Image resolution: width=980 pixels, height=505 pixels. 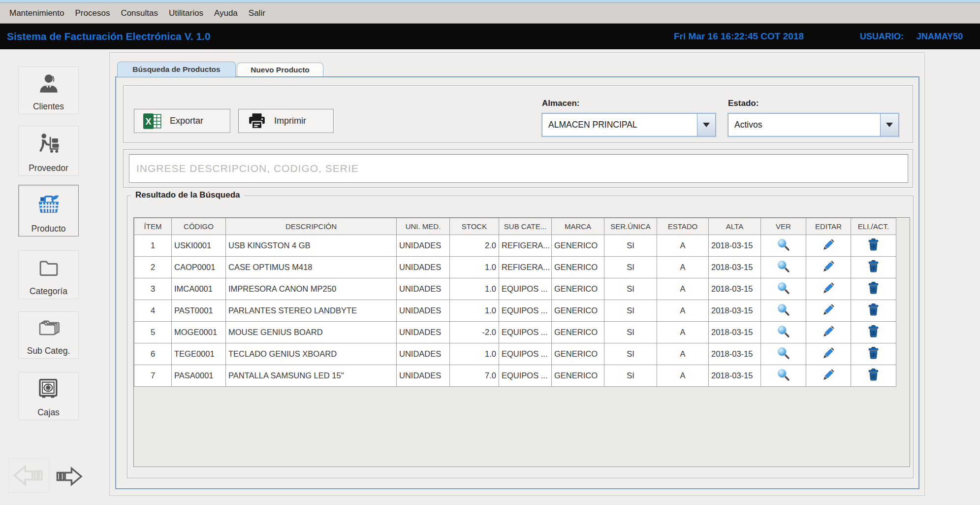 I want to click on column-header-sub_cat: SUB CATE..., so click(x=526, y=227).